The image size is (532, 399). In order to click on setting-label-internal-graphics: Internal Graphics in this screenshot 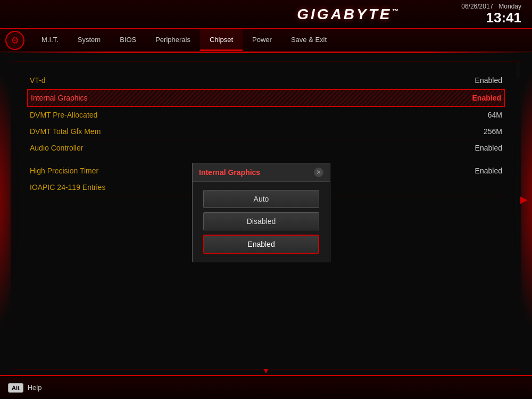, I will do `click(60, 98)`.